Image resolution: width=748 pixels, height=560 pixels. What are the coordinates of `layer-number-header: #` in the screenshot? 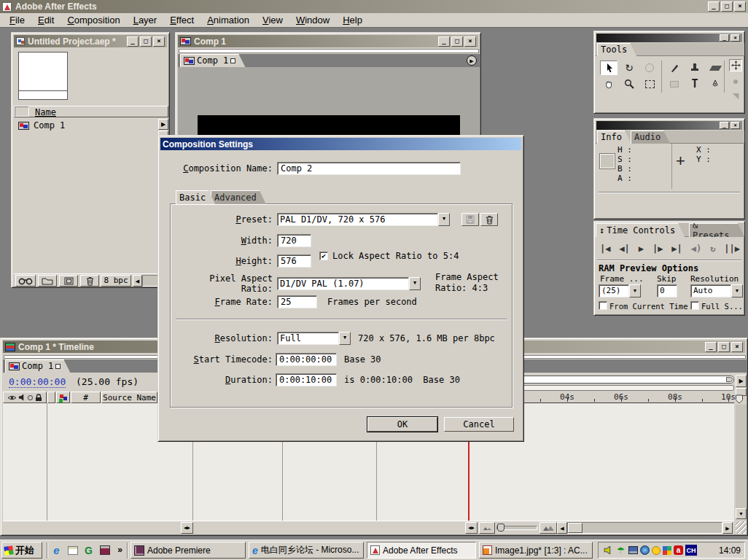 It's located at (86, 397).